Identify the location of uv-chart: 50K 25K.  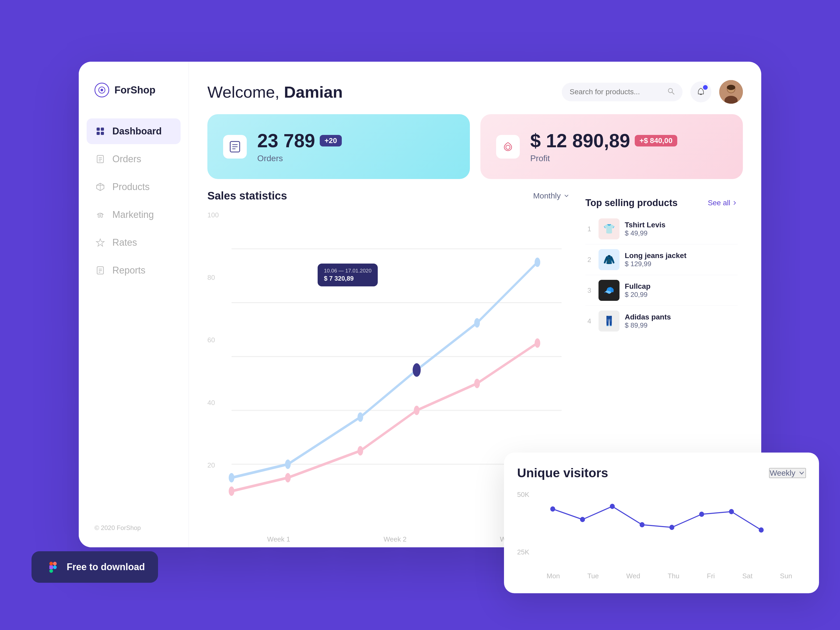
(662, 527).